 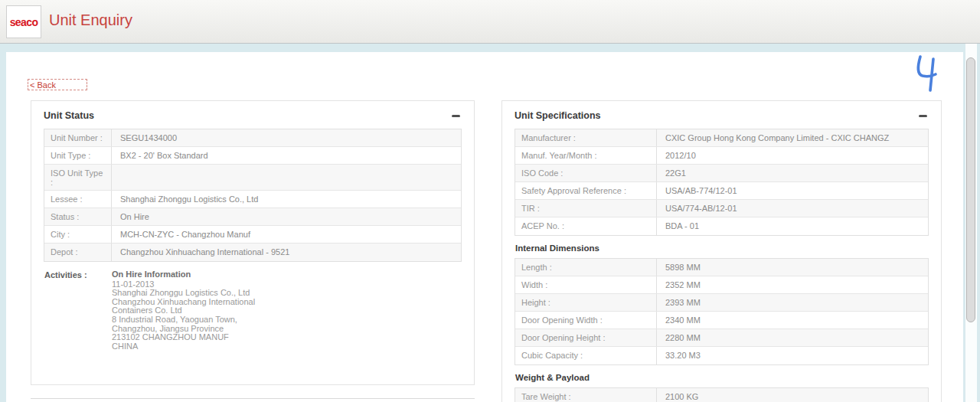 I want to click on table-row: Unit Number : SEGU1434000, so click(x=253, y=138).